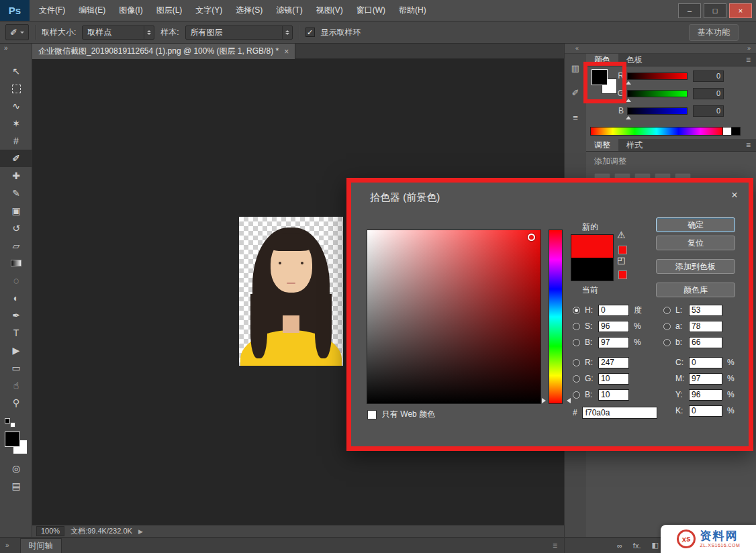 This screenshot has width=756, height=553. Describe the element at coordinates (249, 11) in the screenshot. I see `menu-select: 选择(S)` at that location.